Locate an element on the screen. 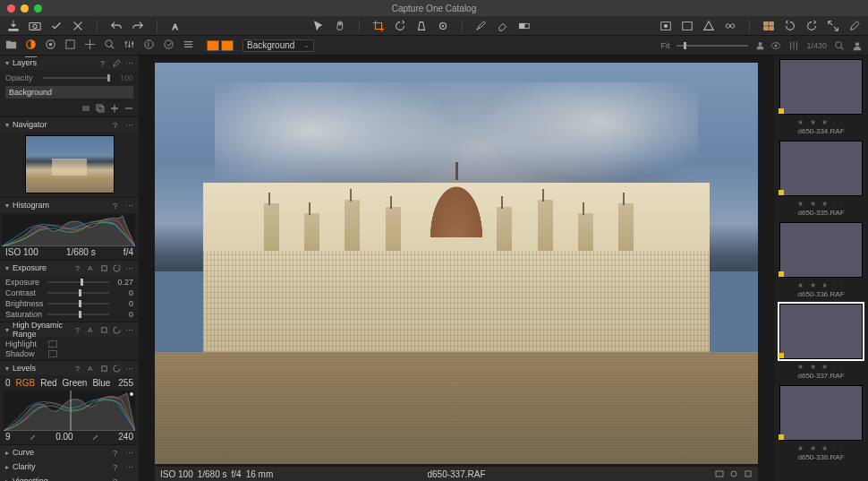 This screenshot has width=868, height=481. user2-icon is located at coordinates (857, 46).